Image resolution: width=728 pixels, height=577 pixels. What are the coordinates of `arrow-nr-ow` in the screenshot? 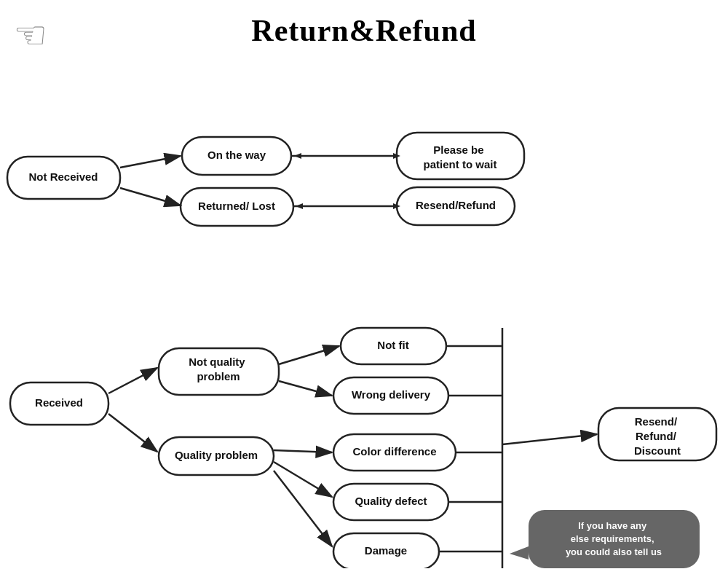 It's located at (150, 162).